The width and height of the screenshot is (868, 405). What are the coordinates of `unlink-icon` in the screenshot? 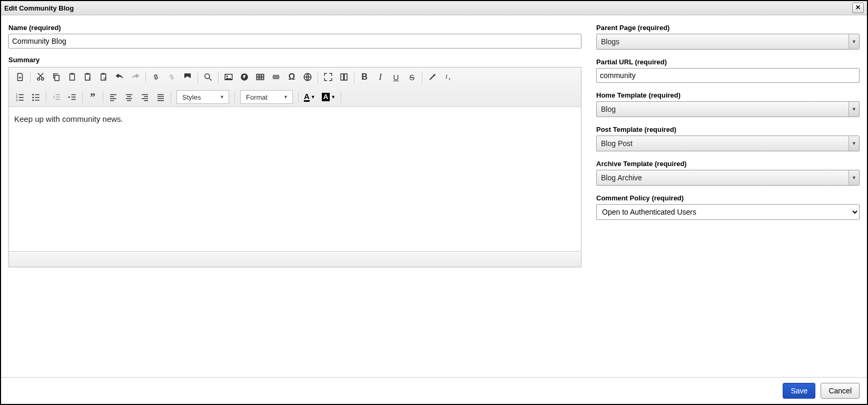 It's located at (172, 77).